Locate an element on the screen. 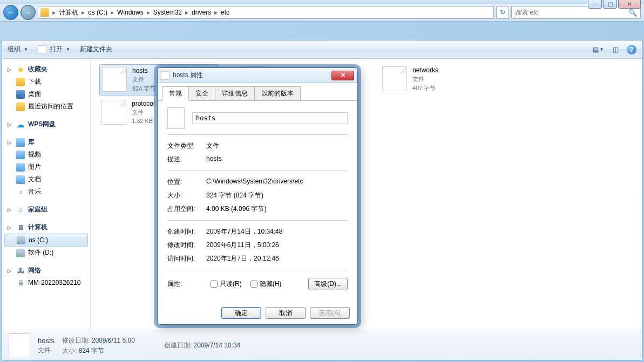  filename-input is located at coordinates (270, 118).